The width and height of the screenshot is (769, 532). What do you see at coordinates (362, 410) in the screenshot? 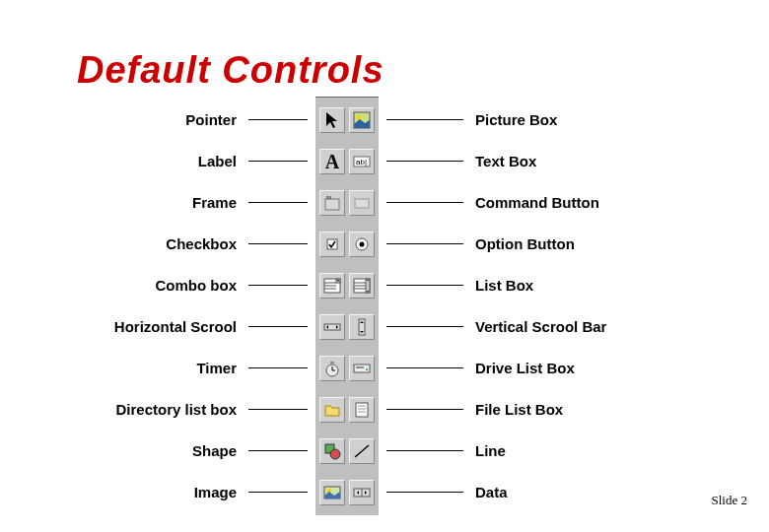
I see `filelistbox-icon` at bounding box center [362, 410].